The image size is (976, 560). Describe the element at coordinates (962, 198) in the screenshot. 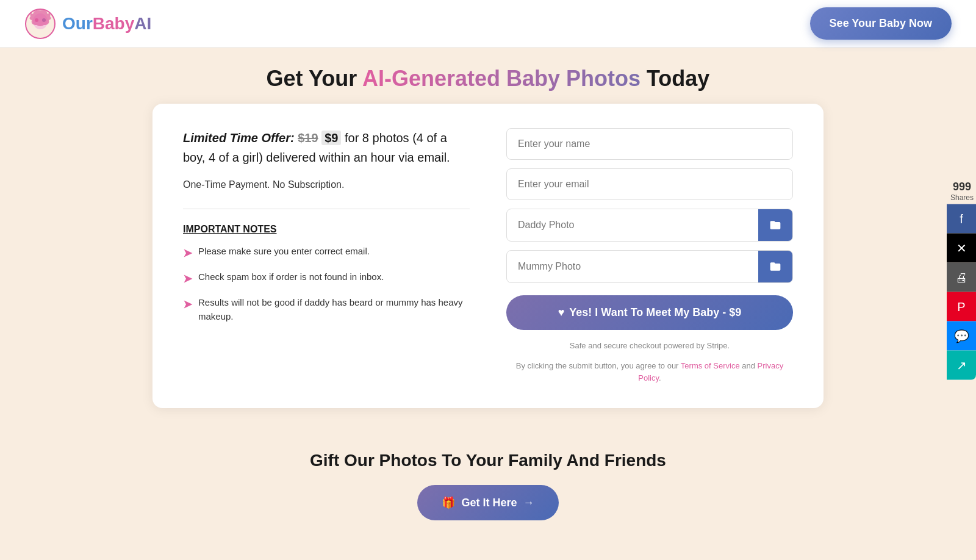

I see `shares-label: Shares` at that location.